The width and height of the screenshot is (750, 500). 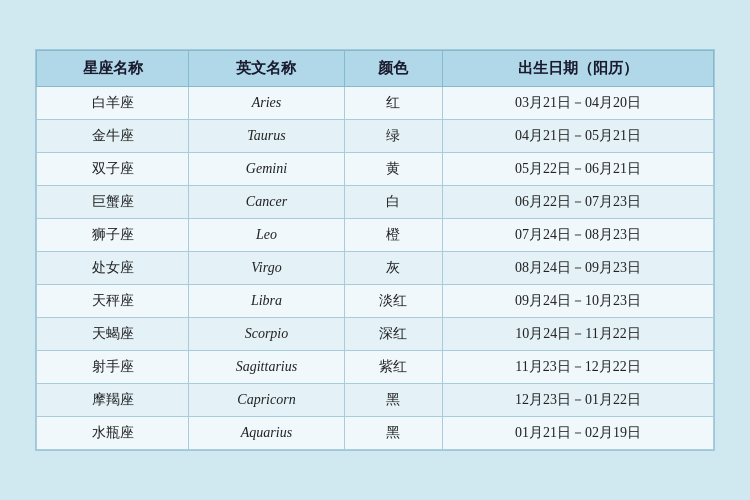 What do you see at coordinates (266, 202) in the screenshot?
I see `cell-english-name: Cancer` at bounding box center [266, 202].